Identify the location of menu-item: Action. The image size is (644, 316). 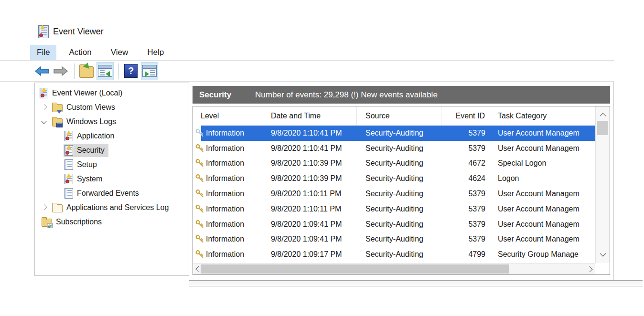
(80, 53).